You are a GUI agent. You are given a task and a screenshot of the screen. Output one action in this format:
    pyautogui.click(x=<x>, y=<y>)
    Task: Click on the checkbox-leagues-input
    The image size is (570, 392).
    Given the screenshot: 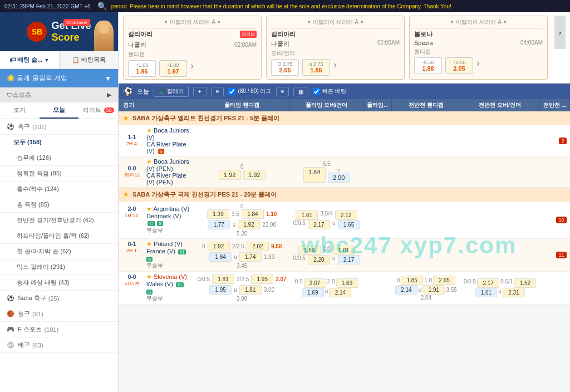 What is the action you would take?
    pyautogui.click(x=232, y=91)
    